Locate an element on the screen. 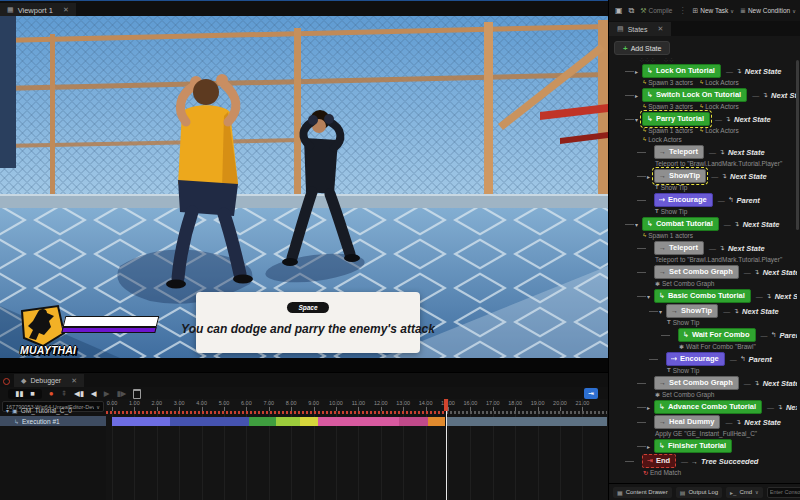  state-row: ▸↳Lock On Tutorial—↴Next State is located at coordinates (703, 71).